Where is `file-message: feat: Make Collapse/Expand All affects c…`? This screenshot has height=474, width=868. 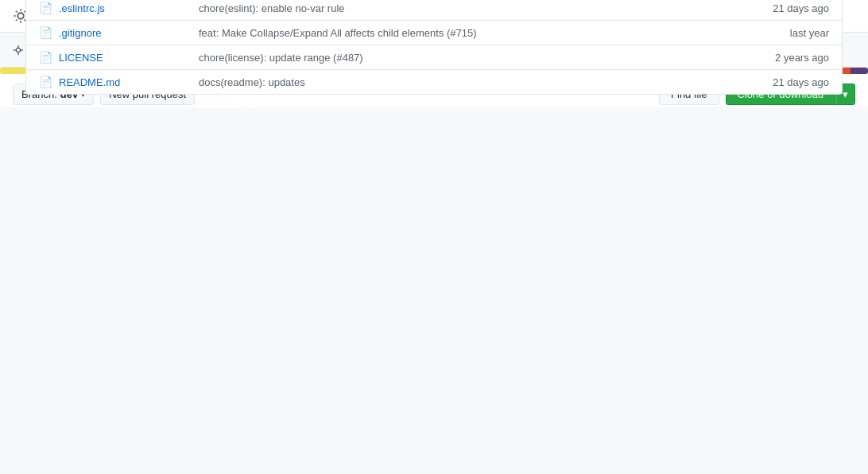
file-message: feat: Make Collapse/Expand All affects c… is located at coordinates (488, 33).